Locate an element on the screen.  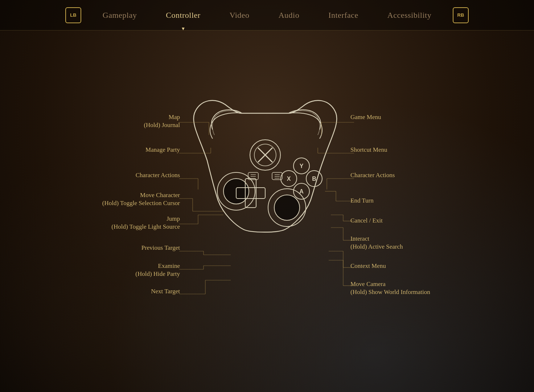
svg-text: Y is located at coordinates (302, 166).